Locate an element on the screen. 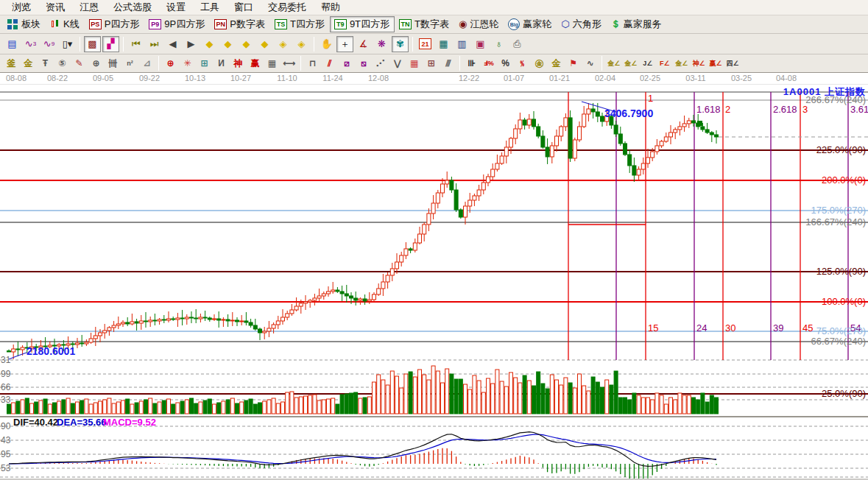  menu-item-1: 资讯 is located at coordinates (55, 7).